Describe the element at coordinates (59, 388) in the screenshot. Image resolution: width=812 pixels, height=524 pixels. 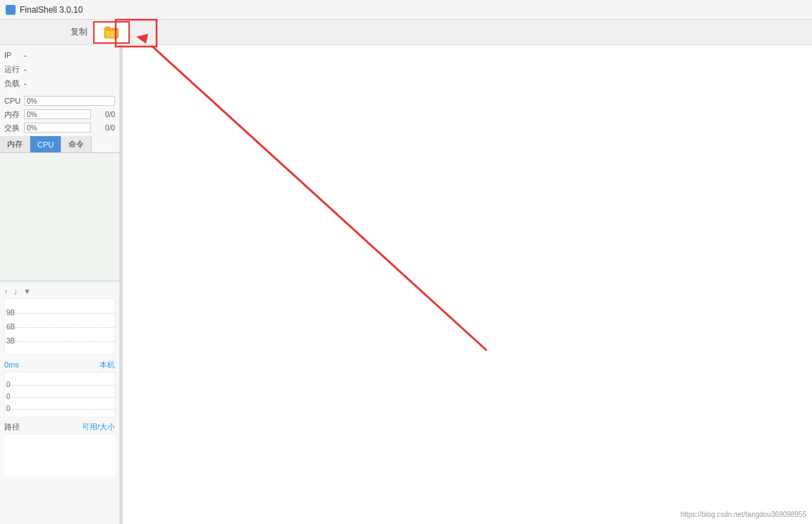
I see `ping-section: 0ms 本机 0 0 0` at that location.